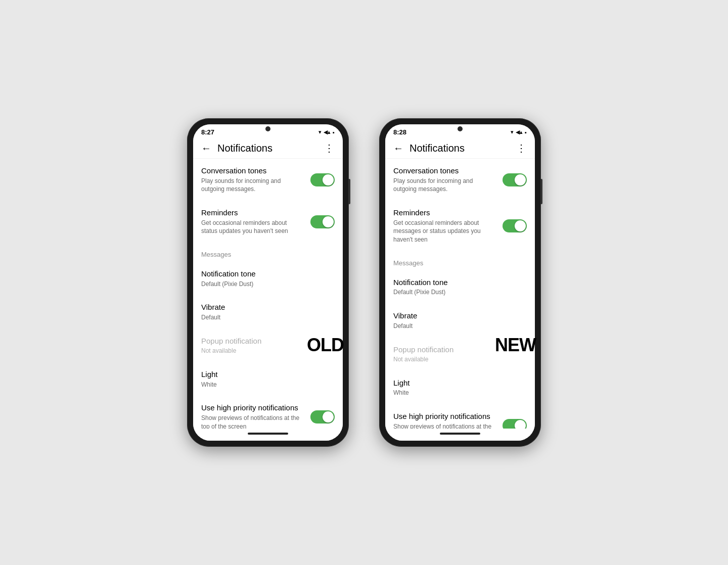 Image resolution: width=728 pixels, height=565 pixels. Describe the element at coordinates (323, 222) in the screenshot. I see `toggle-rem-old` at that location.